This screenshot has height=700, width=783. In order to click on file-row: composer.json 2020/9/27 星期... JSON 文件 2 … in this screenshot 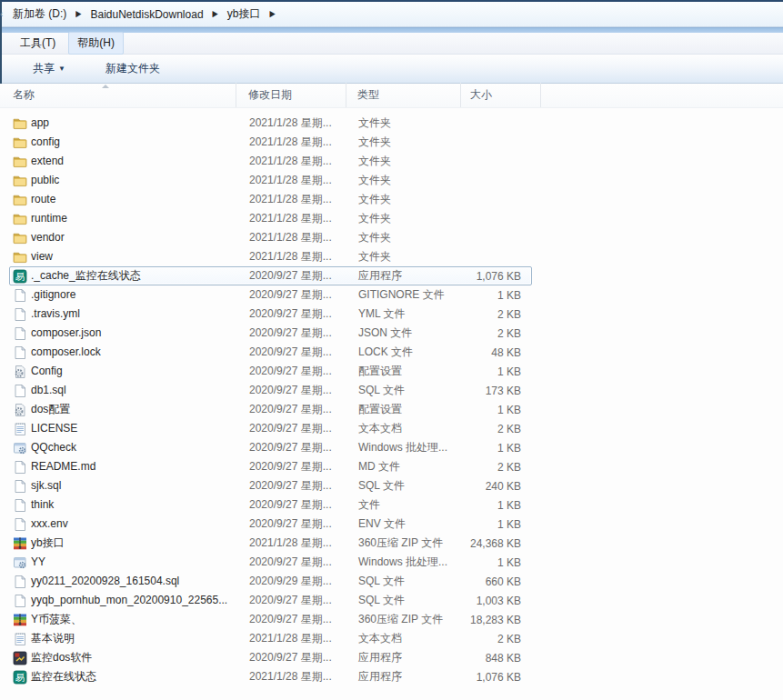, I will do `click(271, 333)`.